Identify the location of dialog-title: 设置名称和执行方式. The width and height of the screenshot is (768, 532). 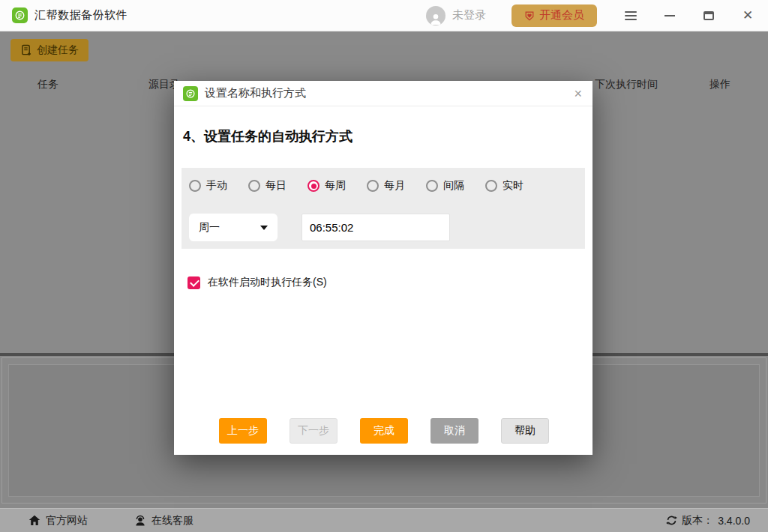
(255, 93).